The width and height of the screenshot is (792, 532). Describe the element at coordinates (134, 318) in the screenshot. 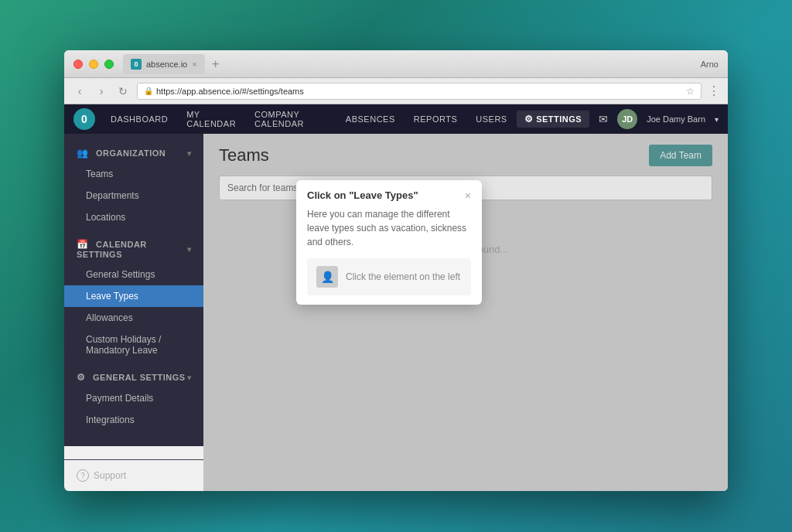

I see `sidebar-item-allowances: Allowances` at that location.